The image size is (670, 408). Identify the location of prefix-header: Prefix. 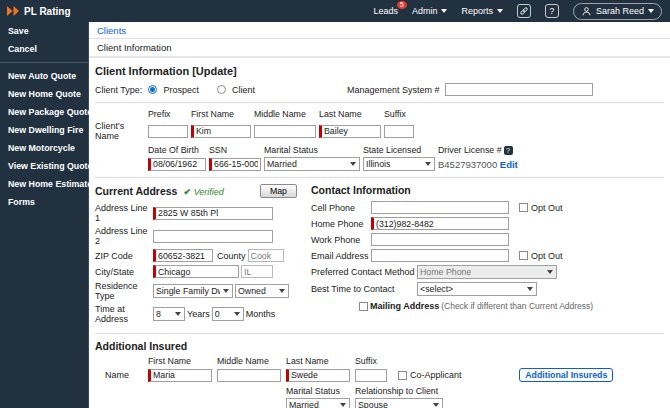
(168, 114).